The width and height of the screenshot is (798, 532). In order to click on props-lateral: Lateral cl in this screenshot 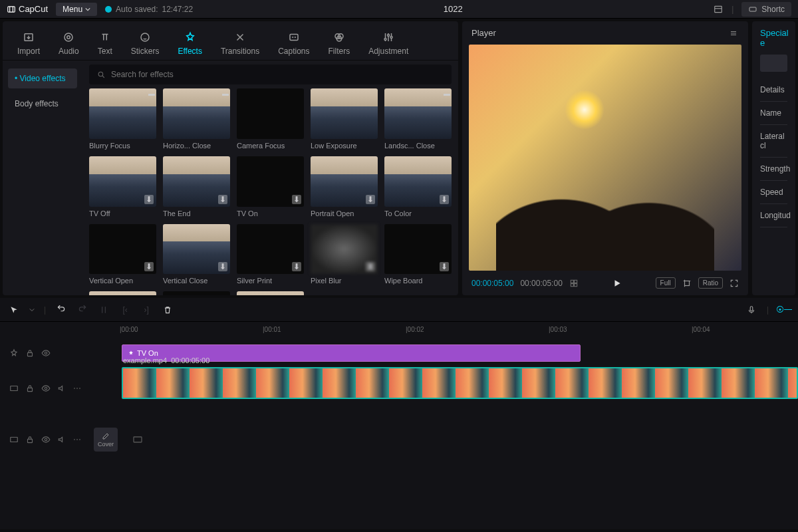, I will do `click(774, 141)`.